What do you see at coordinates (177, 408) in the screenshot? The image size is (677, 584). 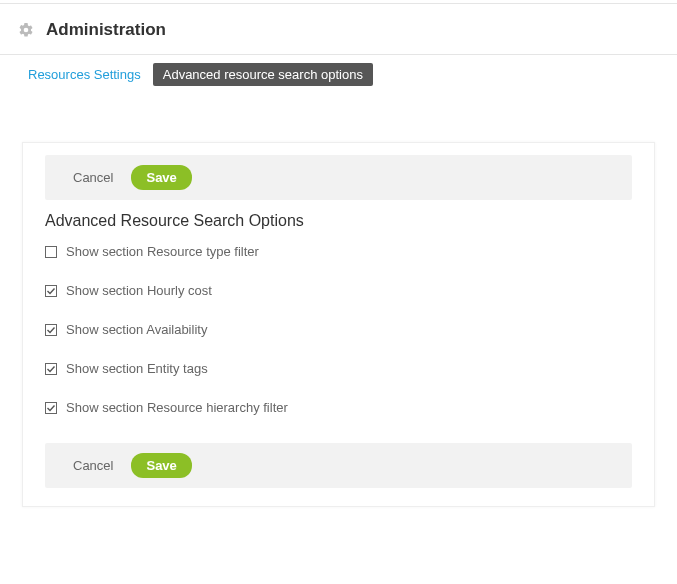 I see `option-label: Show section Resource hierarchy filter` at bounding box center [177, 408].